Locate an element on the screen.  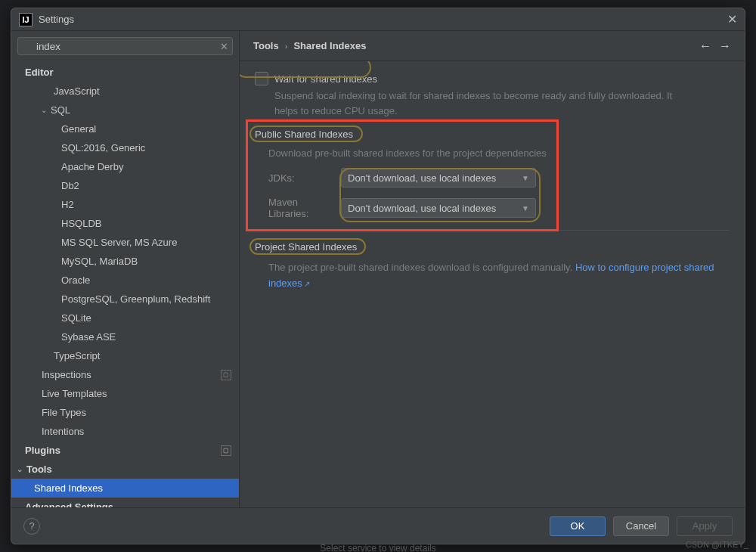
cancel-button: Cancel is located at coordinates (641, 526).